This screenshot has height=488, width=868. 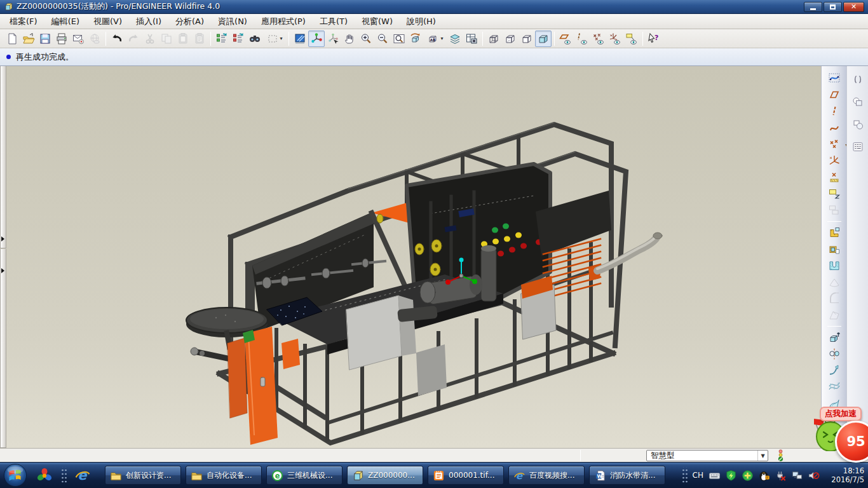 What do you see at coordinates (149, 22) in the screenshot?
I see `menu-item-insert: 插入(I)` at bounding box center [149, 22].